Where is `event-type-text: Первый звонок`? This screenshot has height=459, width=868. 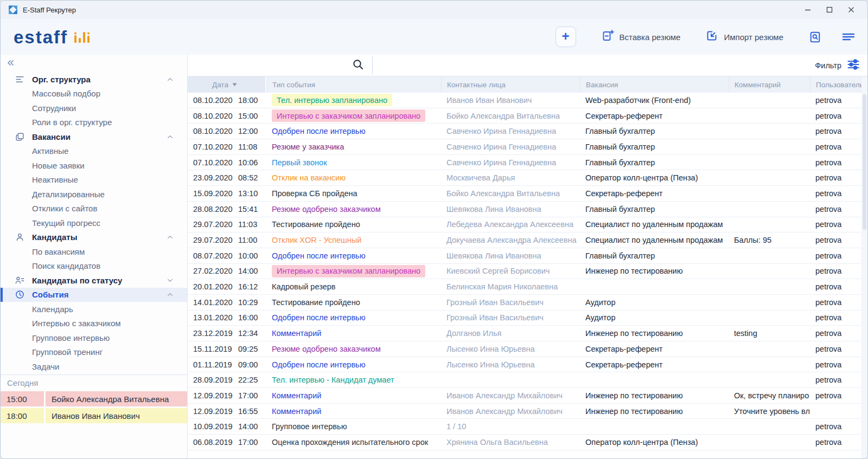
event-type-text: Первый звонок is located at coordinates (299, 163).